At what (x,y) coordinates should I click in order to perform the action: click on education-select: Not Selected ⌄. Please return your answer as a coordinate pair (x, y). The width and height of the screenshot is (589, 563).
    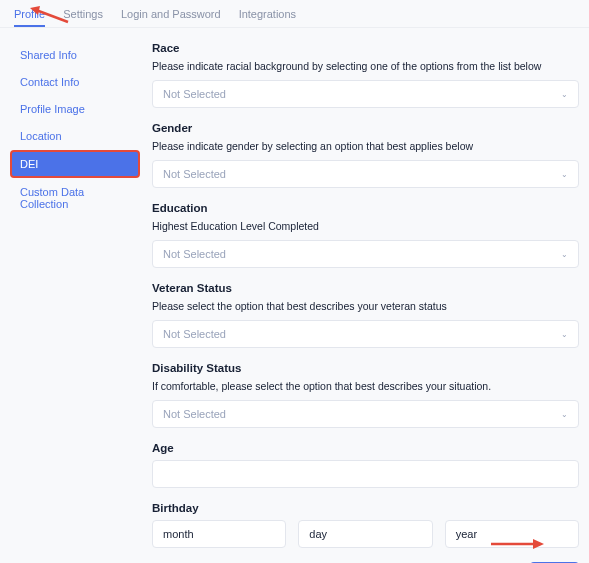
    Looking at the image, I should click on (366, 254).